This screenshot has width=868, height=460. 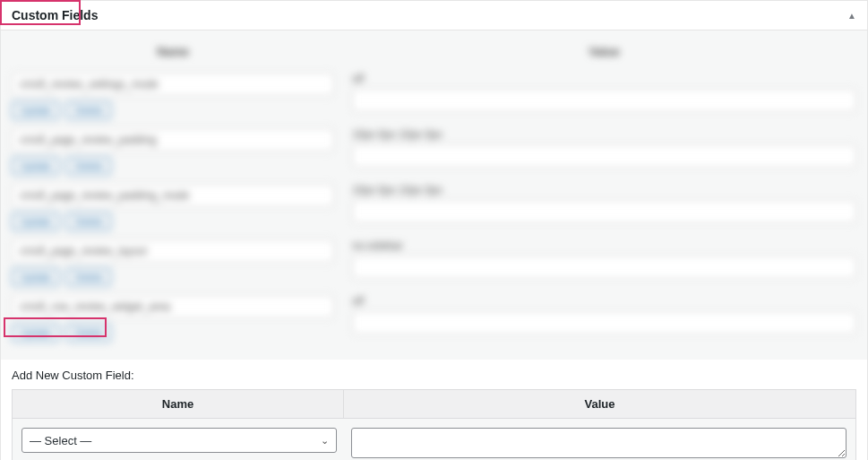 What do you see at coordinates (434, 425) in the screenshot?
I see `add-table: Name Value — Select — ⌄ Enter new` at bounding box center [434, 425].